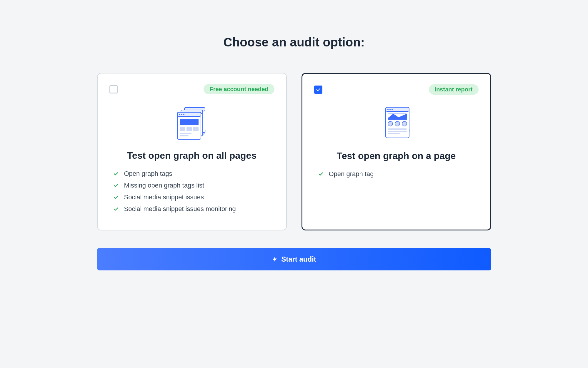  Describe the element at coordinates (239, 89) in the screenshot. I see `badge-free-account: Free account needed` at that location.